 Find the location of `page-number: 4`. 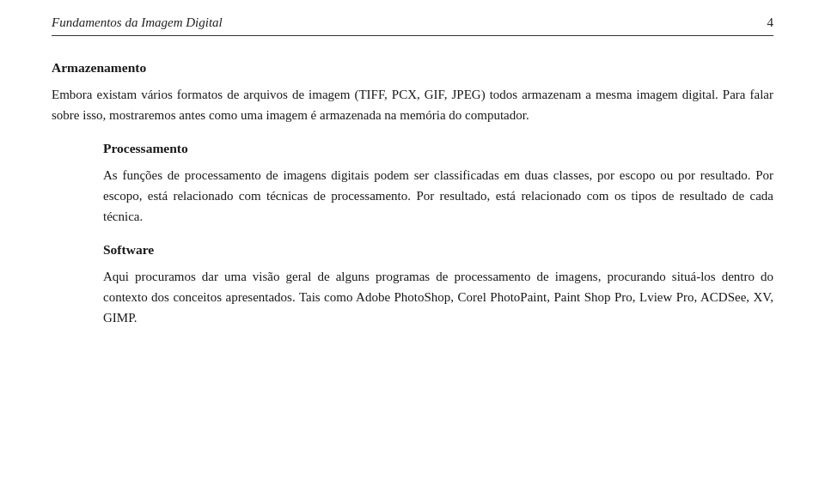

page-number: 4 is located at coordinates (771, 22).